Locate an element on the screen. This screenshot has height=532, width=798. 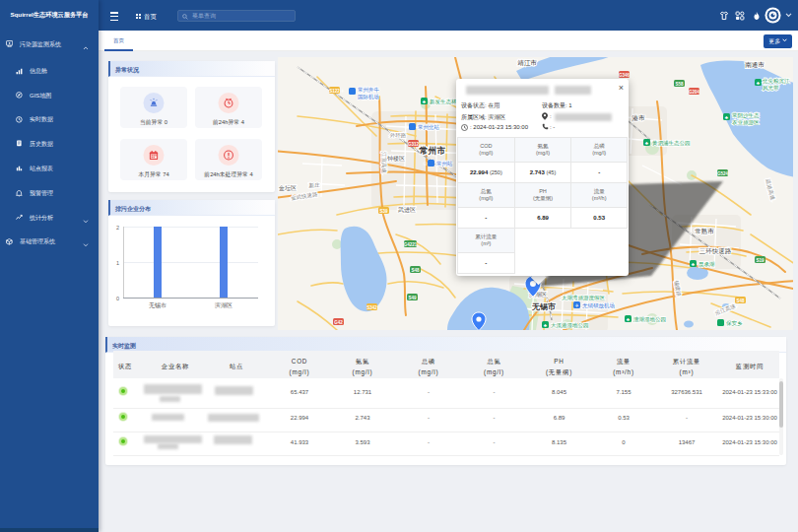
svg-text: 外环路 is located at coordinates (398, 135).